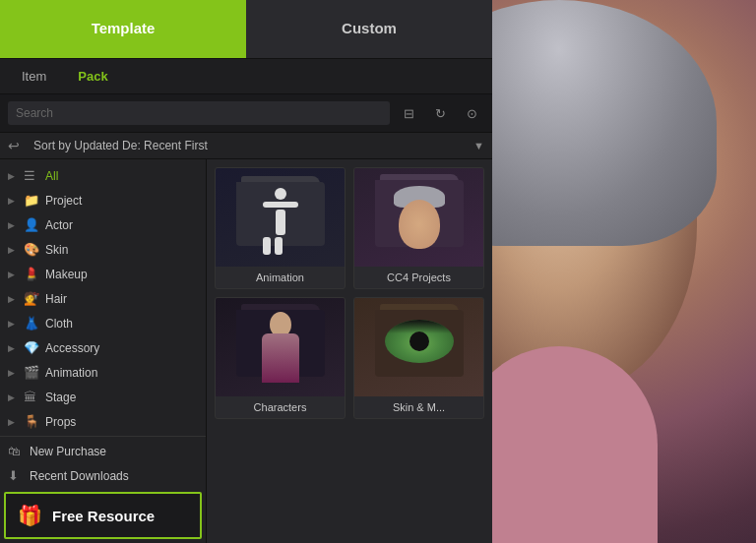 The image size is (756, 543). What do you see at coordinates (419, 407) in the screenshot?
I see `grid-label-skin: Skin & M...` at bounding box center [419, 407].